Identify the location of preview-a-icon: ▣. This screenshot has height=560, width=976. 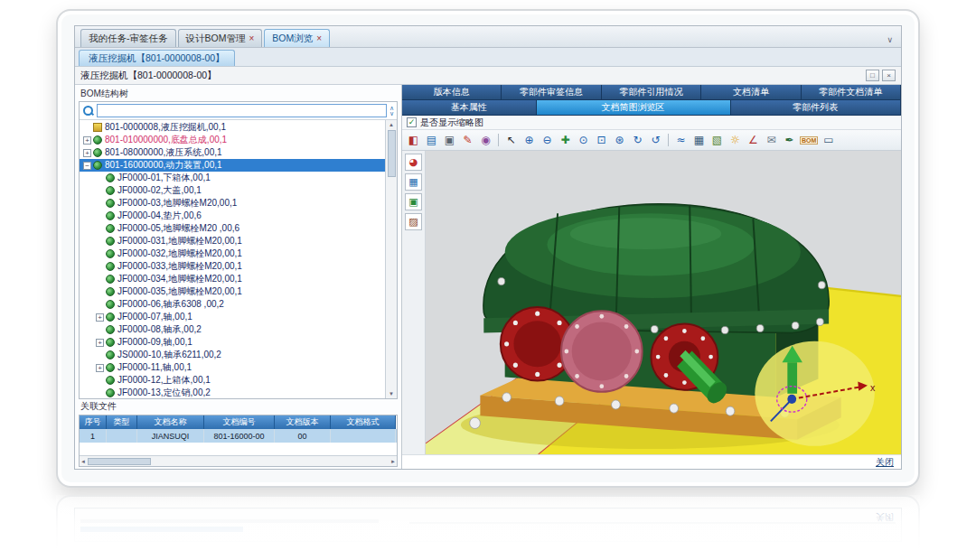
(414, 202).